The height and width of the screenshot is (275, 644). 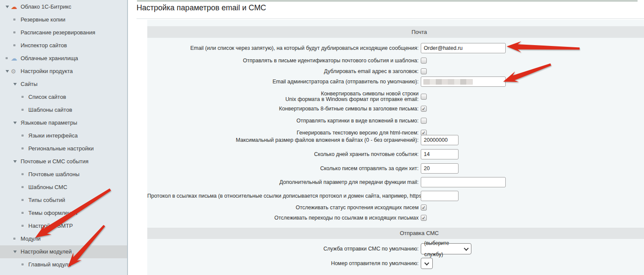 I want to click on title-separator, so click(x=390, y=19).